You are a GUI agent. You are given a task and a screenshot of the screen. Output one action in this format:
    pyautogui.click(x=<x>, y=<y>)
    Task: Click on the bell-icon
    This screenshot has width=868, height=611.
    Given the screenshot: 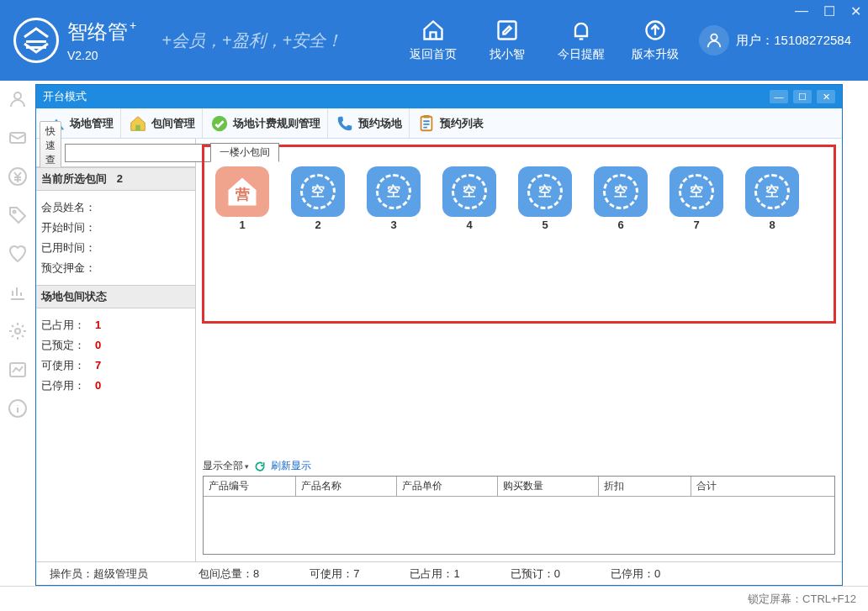 What is the action you would take?
    pyautogui.click(x=581, y=30)
    